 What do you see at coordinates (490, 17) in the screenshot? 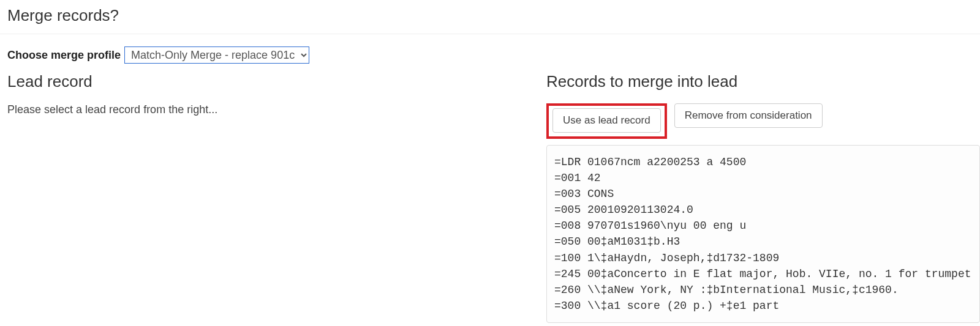
I see `page-header: Merge records?` at bounding box center [490, 17].